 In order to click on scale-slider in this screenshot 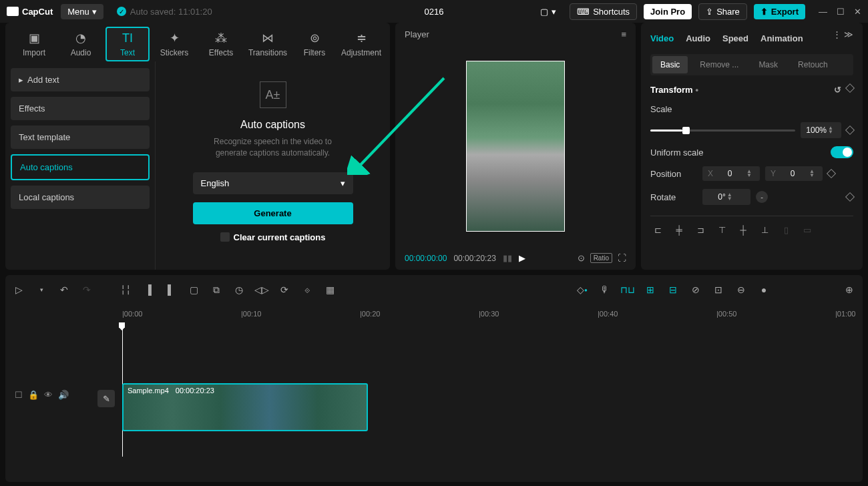, I will do `click(722, 131)`.